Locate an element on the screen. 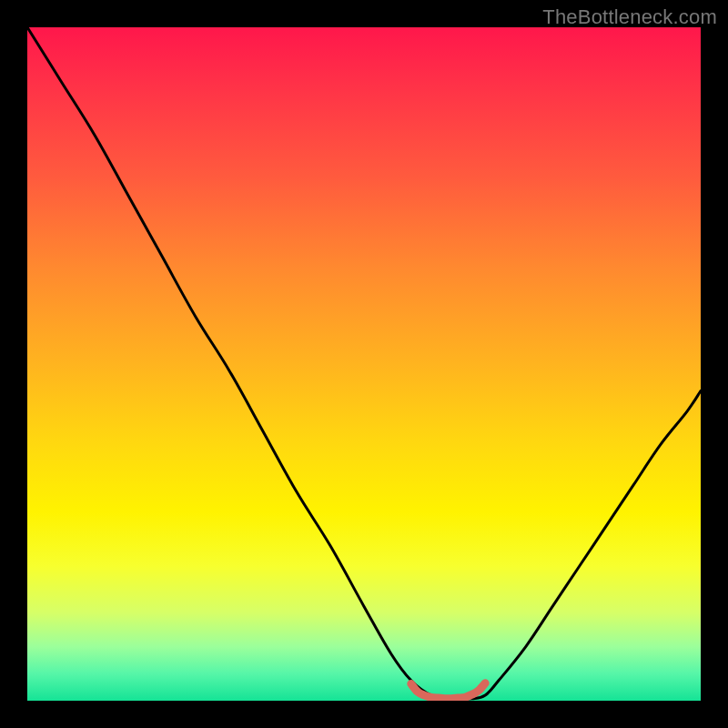  watermark-text: TheBottleneck.com is located at coordinates (630, 17).